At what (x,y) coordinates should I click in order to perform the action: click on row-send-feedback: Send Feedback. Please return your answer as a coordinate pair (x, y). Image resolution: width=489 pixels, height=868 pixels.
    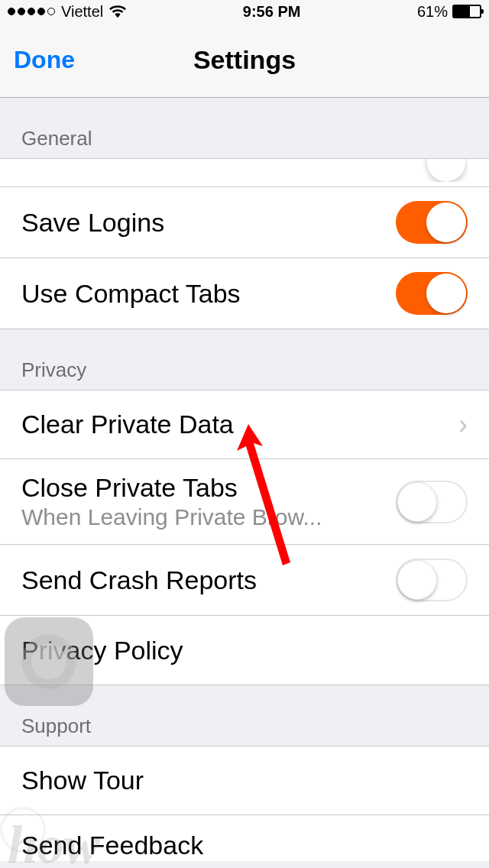
    Looking at the image, I should click on (244, 838).